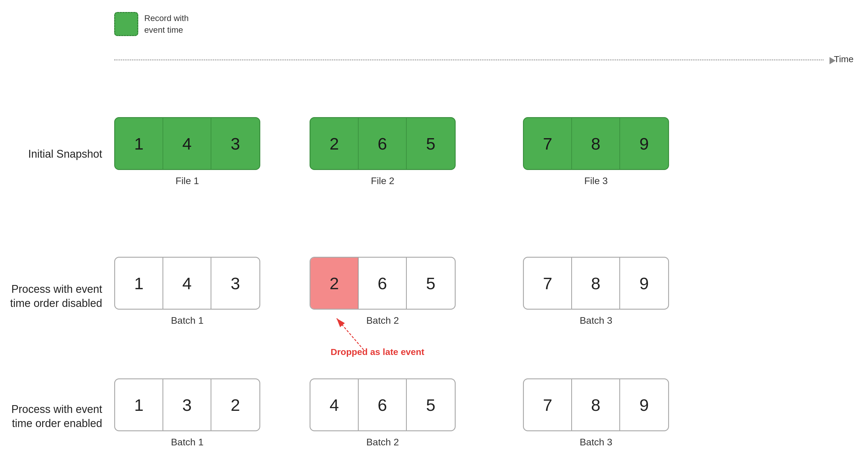 This screenshot has height=473, width=868. What do you see at coordinates (596, 283) in the screenshot?
I see `disabled-batch3-box: 7 8 9` at bounding box center [596, 283].